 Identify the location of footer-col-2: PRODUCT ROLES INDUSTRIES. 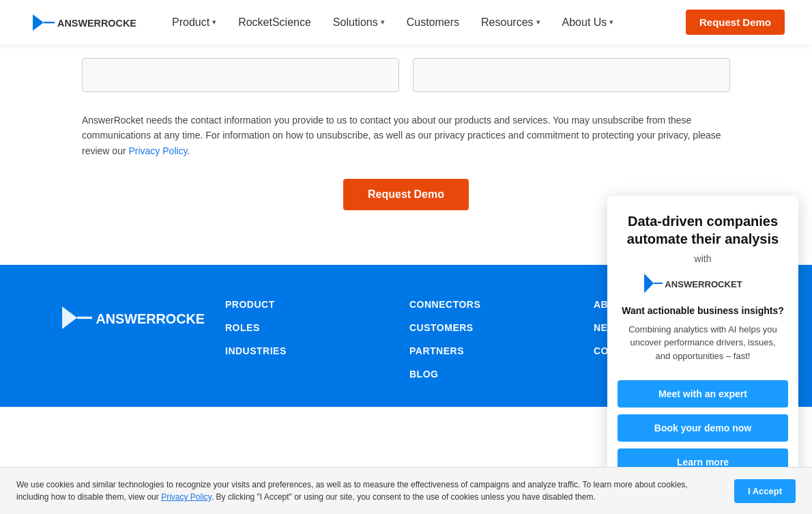
(307, 339).